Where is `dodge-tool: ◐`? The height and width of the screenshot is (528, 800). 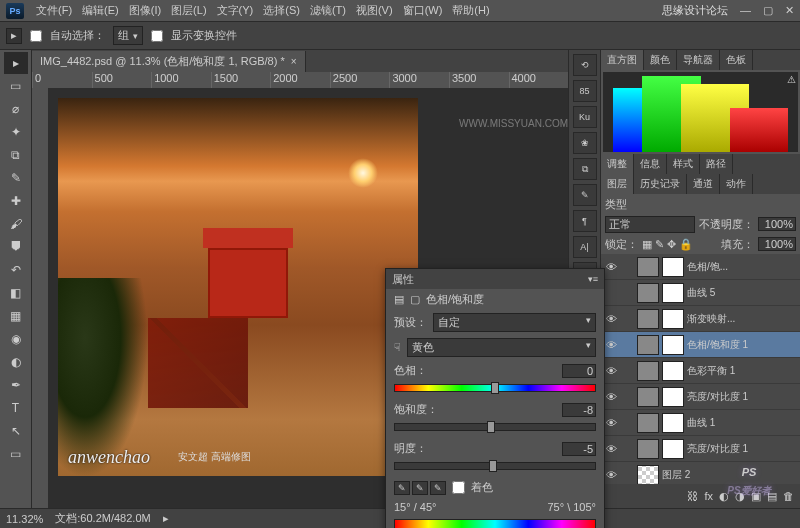 dodge-tool: ◐ is located at coordinates (16, 362).